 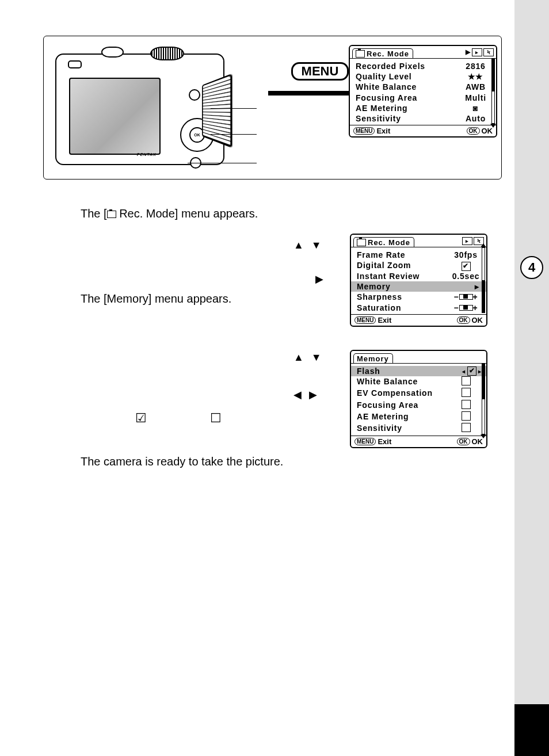 I want to click on lcd2-row1-label: Digital Zoom, so click(x=403, y=266).